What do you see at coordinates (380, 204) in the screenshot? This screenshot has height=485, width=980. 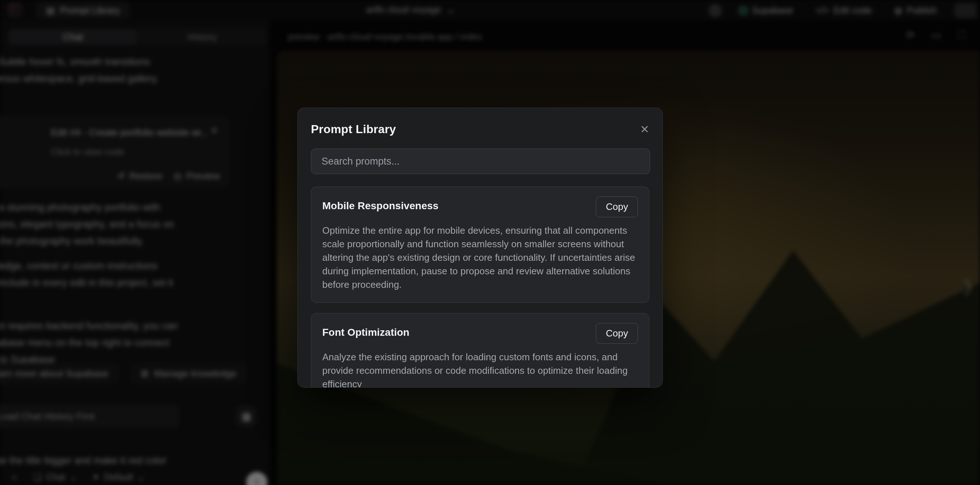 I see `prompt-title: Mobile Responsiveness` at bounding box center [380, 204].